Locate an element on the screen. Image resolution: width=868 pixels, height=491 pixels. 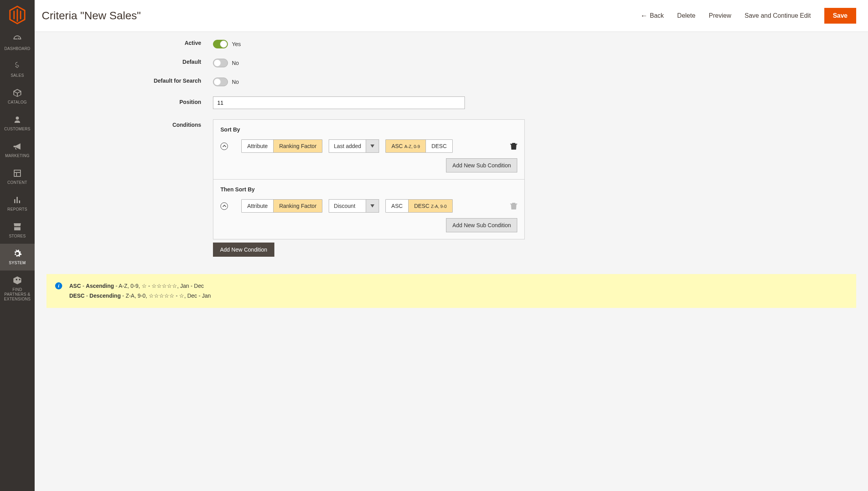
btn-ranking-2: Ranking Factor is located at coordinates (298, 206).